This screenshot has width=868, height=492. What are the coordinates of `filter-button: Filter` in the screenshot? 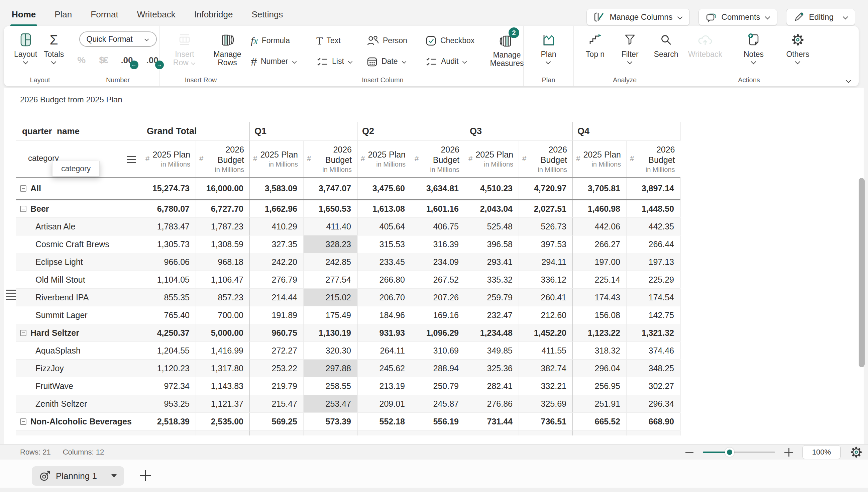 It's located at (630, 47).